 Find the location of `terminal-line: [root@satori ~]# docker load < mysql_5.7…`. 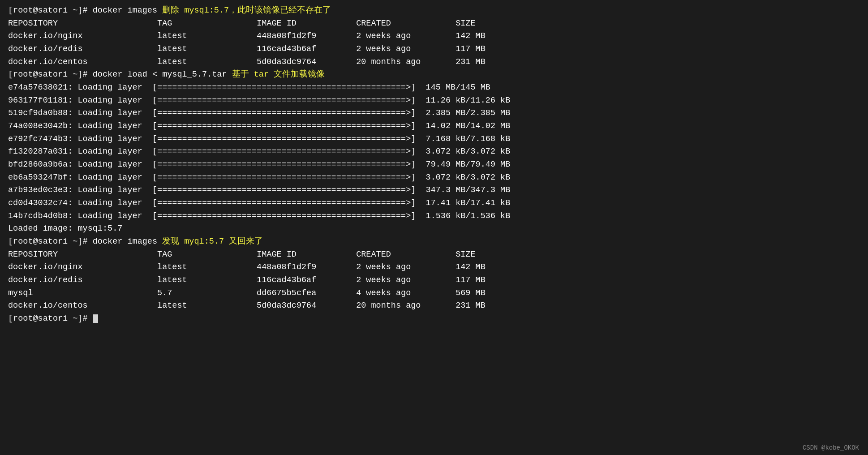

terminal-line: [root@satori ~]# docker load < mysql_5.7… is located at coordinates (434, 75).